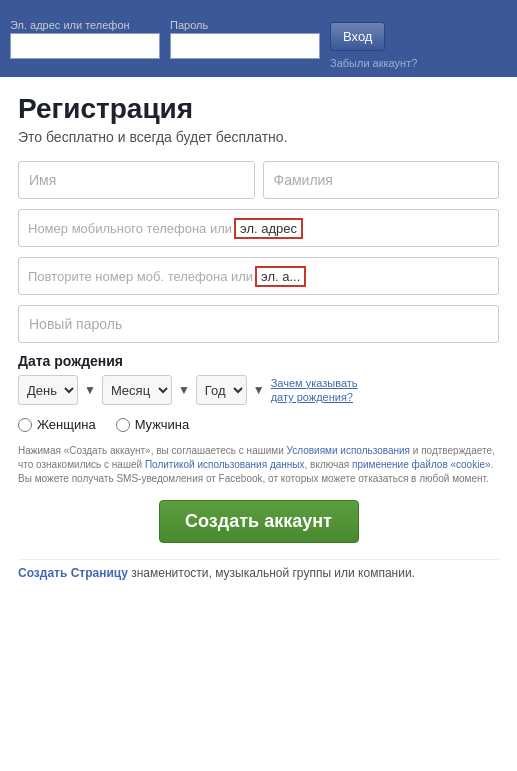 This screenshot has height=771, width=517. What do you see at coordinates (382, 180) in the screenshot?
I see `last-name-input` at bounding box center [382, 180].